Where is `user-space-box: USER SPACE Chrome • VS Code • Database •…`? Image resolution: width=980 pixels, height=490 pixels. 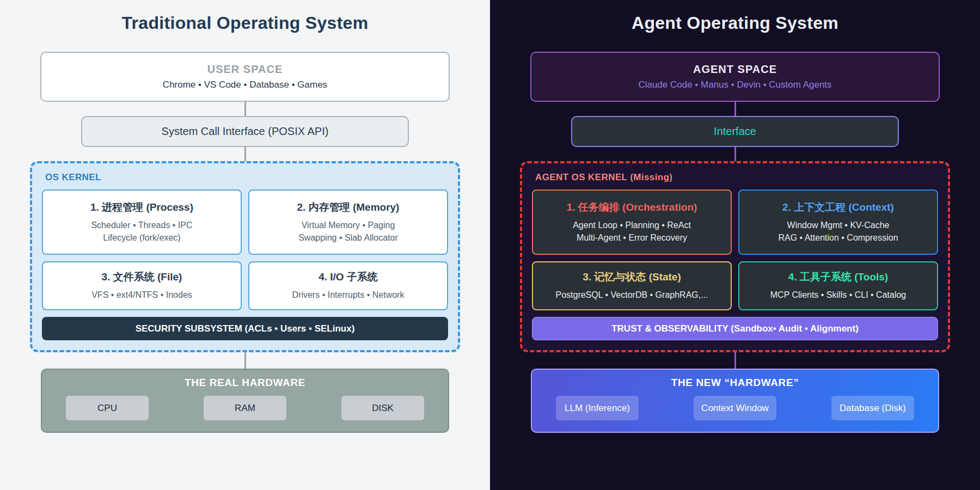 user-space-box: USER SPACE Chrome • VS Code • Database •… is located at coordinates (245, 77).